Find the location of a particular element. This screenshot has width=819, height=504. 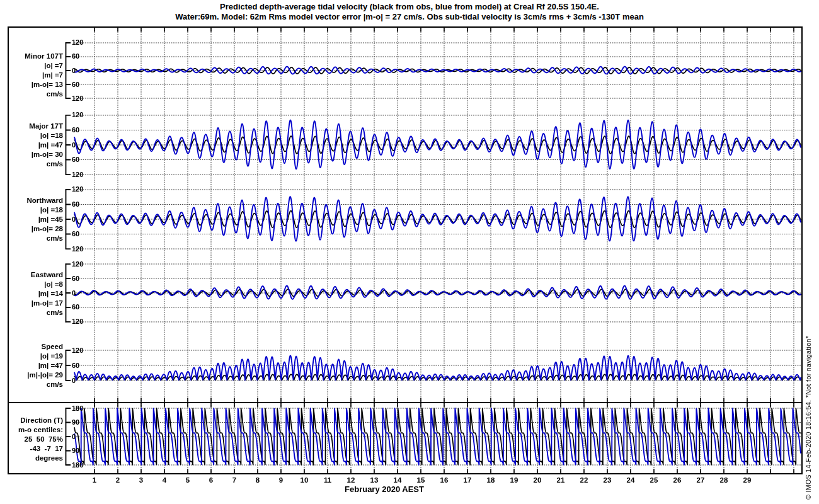

panel-label-line: |m| =7 is located at coordinates (33, 76).